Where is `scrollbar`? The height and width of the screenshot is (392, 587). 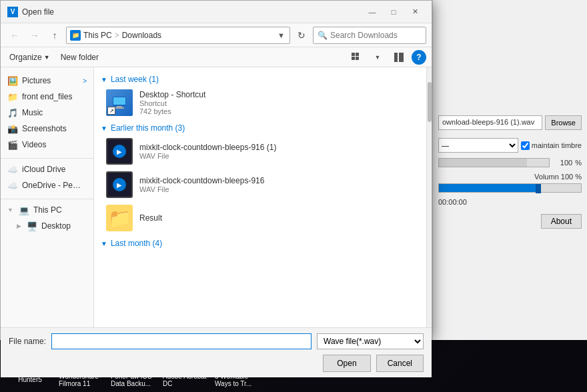 scrollbar is located at coordinates (429, 197).